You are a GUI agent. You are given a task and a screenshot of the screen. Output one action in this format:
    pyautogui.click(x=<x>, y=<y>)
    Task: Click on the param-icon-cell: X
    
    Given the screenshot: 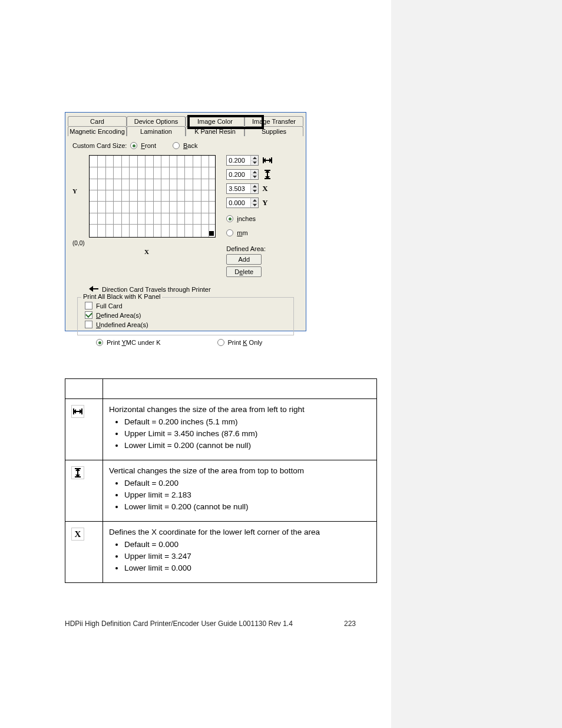 What is the action you would take?
    pyautogui.click(x=84, y=552)
    